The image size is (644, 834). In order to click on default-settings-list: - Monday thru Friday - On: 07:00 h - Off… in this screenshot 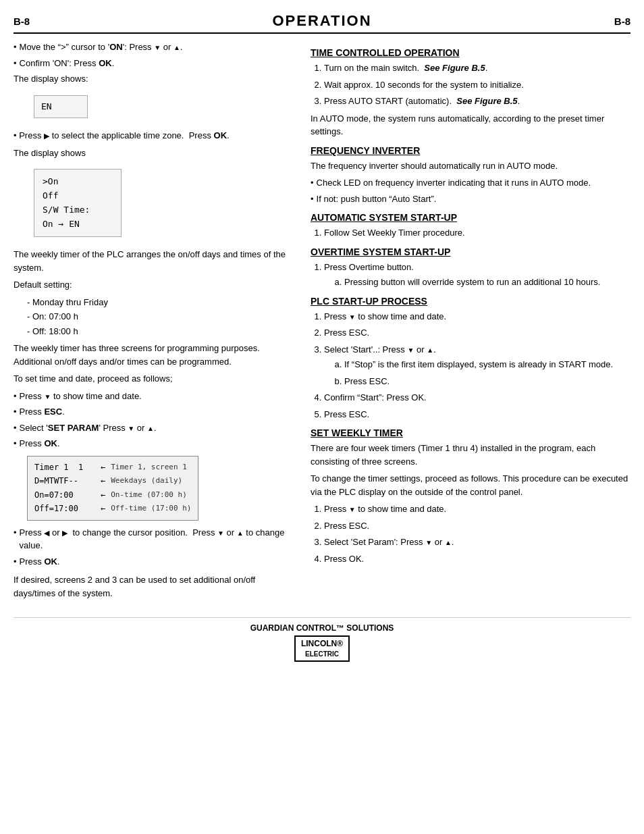, I will do `click(162, 317)`.